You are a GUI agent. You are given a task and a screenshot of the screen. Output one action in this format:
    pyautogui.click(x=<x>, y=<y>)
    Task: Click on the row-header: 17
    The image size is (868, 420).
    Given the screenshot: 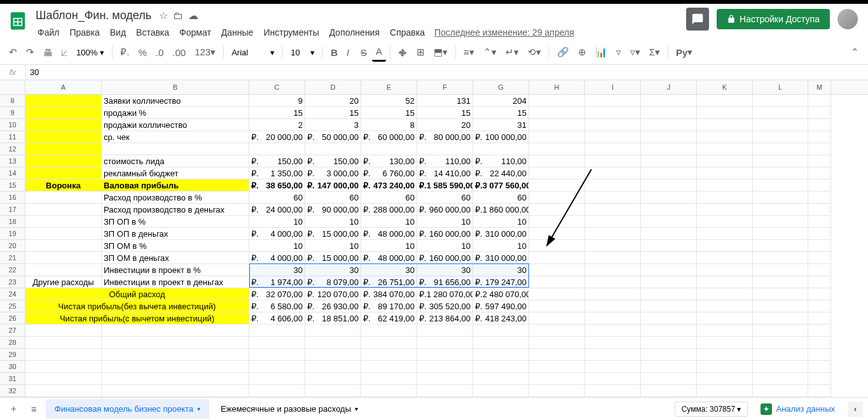 What is the action you would take?
    pyautogui.click(x=13, y=210)
    